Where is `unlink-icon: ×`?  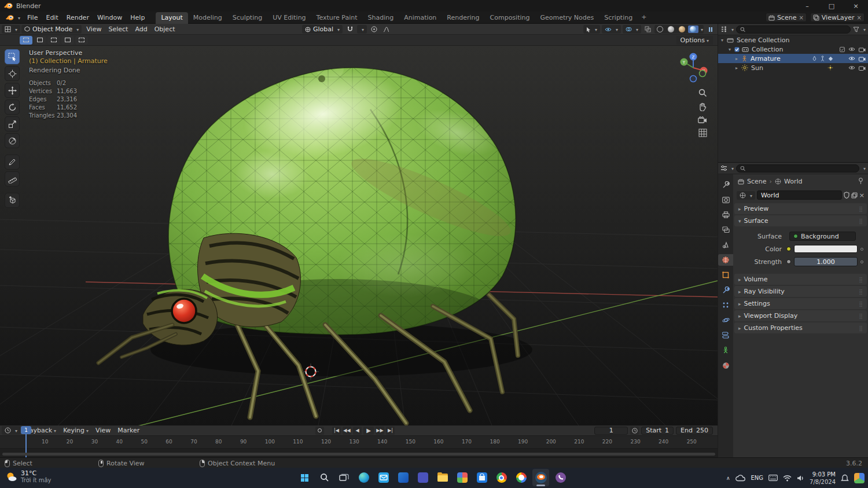
unlink-icon: × is located at coordinates (859, 17).